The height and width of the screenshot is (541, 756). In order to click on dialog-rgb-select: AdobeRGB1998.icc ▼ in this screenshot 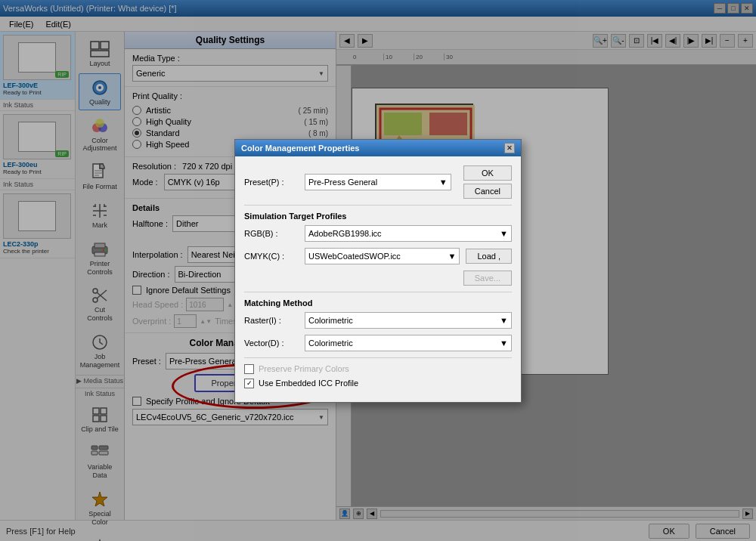, I will do `click(408, 233)`.